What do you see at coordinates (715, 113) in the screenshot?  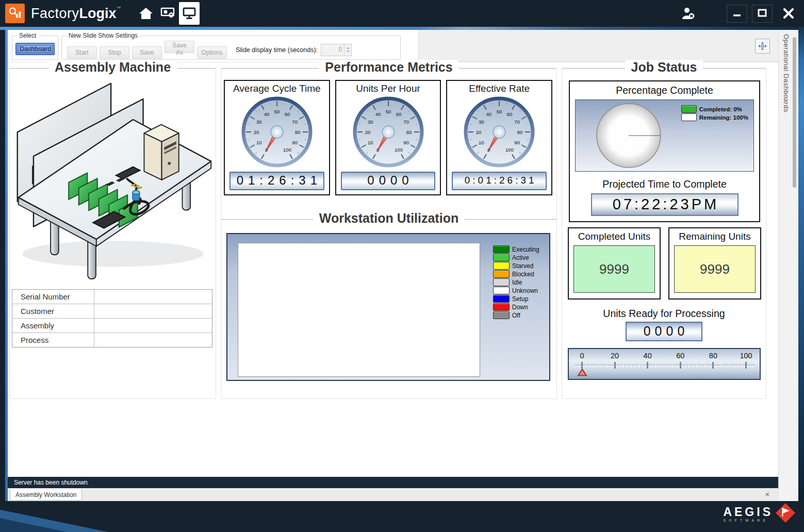 I see `pie-legend: Completed: 0%Remaining: 100%` at bounding box center [715, 113].